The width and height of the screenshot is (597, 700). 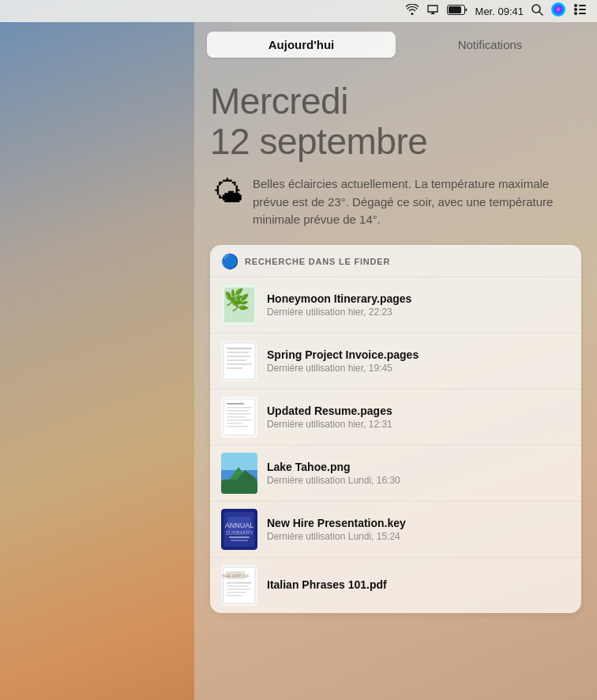 What do you see at coordinates (396, 474) in the screenshot?
I see `list-item: Lake Tahoe.png Dernière utilisation Lund…` at bounding box center [396, 474].